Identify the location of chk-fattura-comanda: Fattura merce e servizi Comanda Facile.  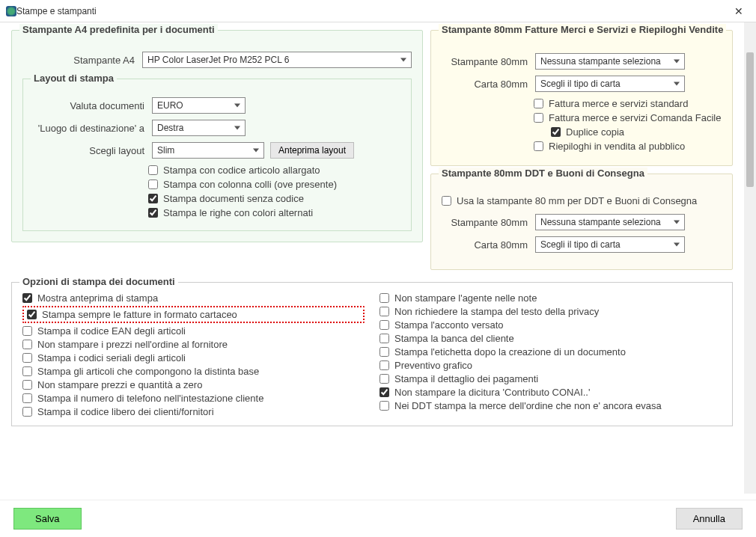
(582, 118).